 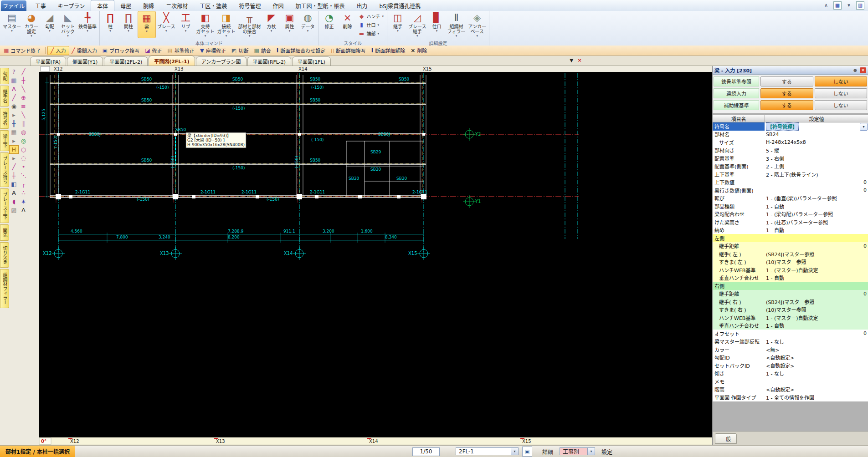 What do you see at coordinates (213, 5) in the screenshot?
I see `menu-item-6: 工区・塗装` at bounding box center [213, 5].